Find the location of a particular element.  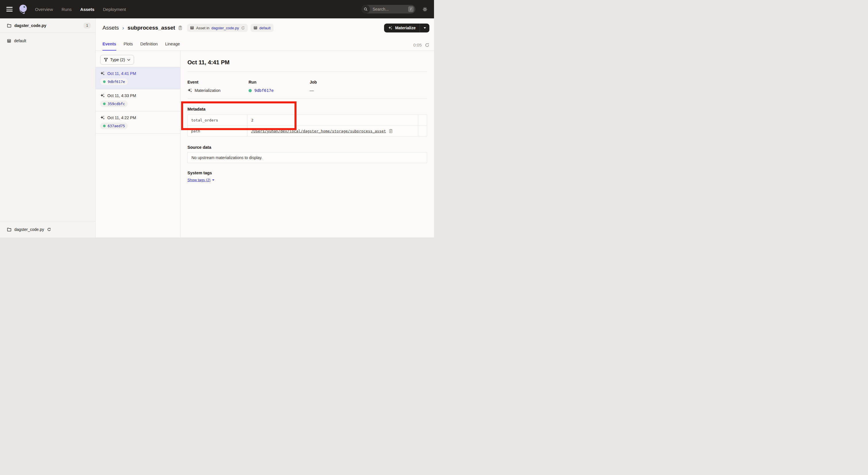

run-chip: 637aed75 is located at coordinates (114, 126).